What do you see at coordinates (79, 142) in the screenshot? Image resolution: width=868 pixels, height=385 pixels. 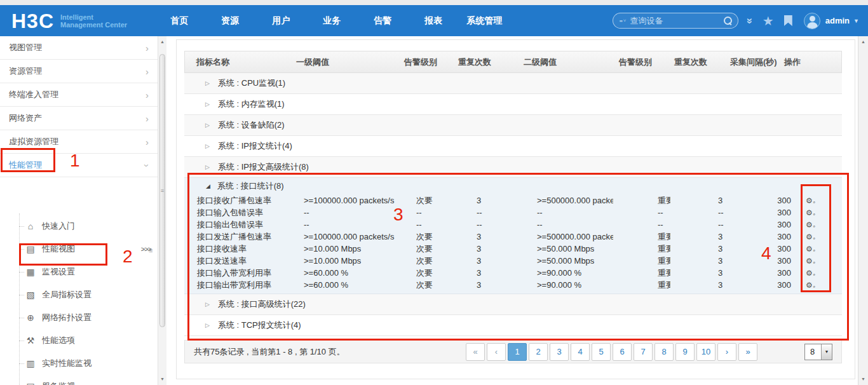 I see `sidebar-item-virtual-resource: 虚拟资源管理›` at bounding box center [79, 142].